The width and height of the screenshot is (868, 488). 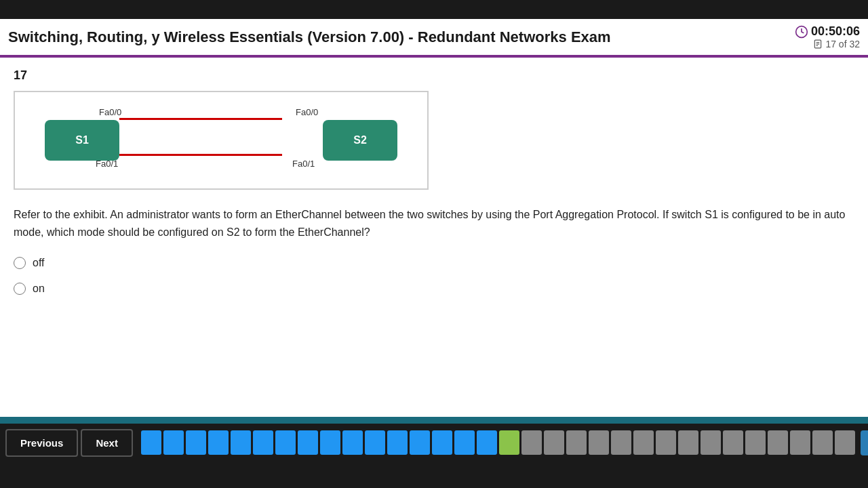 What do you see at coordinates (837, 44) in the screenshot?
I see `page-count: 17 of 32` at bounding box center [837, 44].